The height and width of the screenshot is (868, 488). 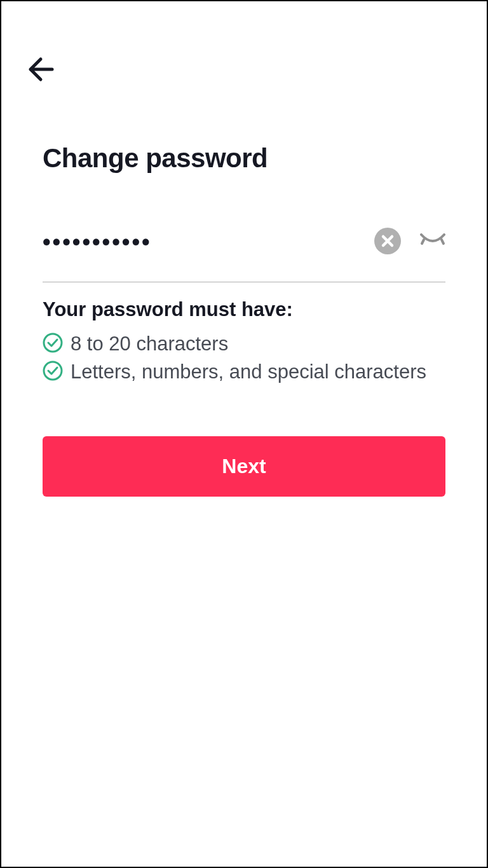 What do you see at coordinates (433, 242) in the screenshot?
I see `eye-closed-icon` at bounding box center [433, 242].